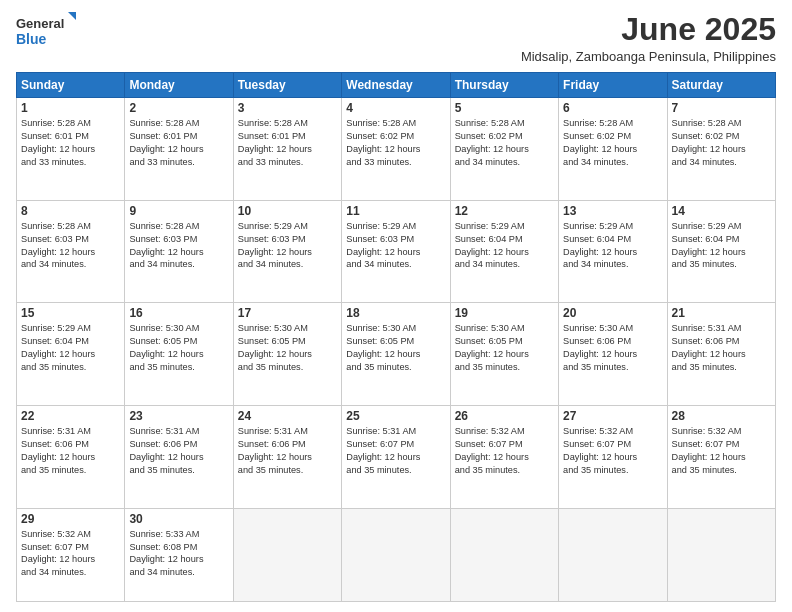 The width and height of the screenshot is (792, 612). I want to click on col-monday: Monday, so click(179, 86).